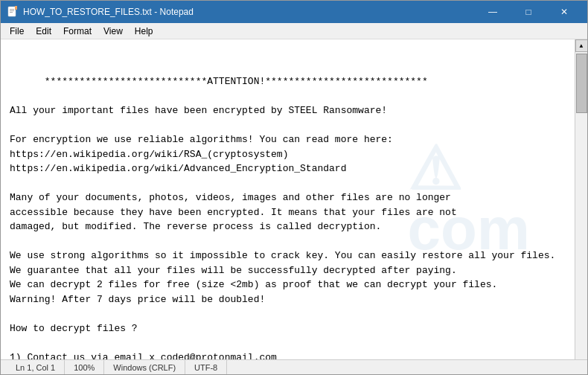 The height and width of the screenshot is (375, 588). Describe the element at coordinates (493, 12) in the screenshot. I see `minimize-button: —` at that location.